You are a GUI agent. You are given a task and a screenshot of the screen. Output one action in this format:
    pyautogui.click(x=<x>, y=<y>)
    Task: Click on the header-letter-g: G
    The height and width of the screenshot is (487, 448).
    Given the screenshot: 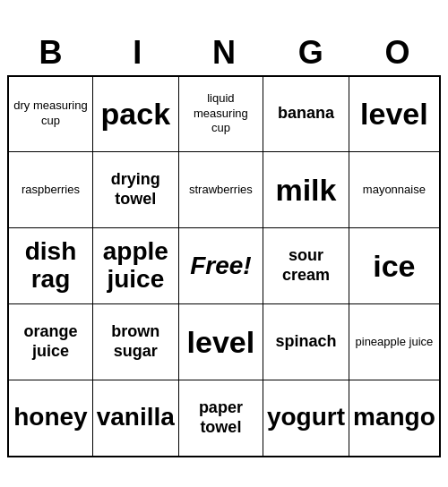 What is the action you would take?
    pyautogui.click(x=310, y=53)
    